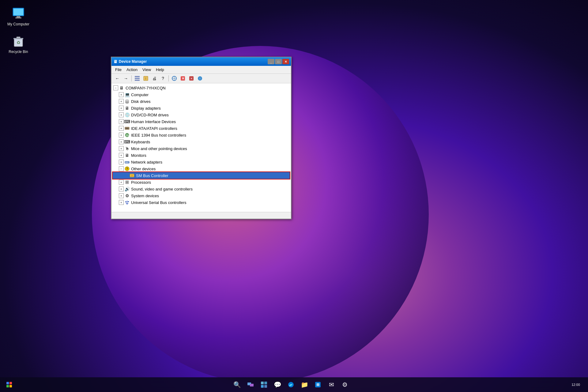 The height and width of the screenshot is (392, 588). I want to click on recycle-icon: ♻, so click(18, 41).